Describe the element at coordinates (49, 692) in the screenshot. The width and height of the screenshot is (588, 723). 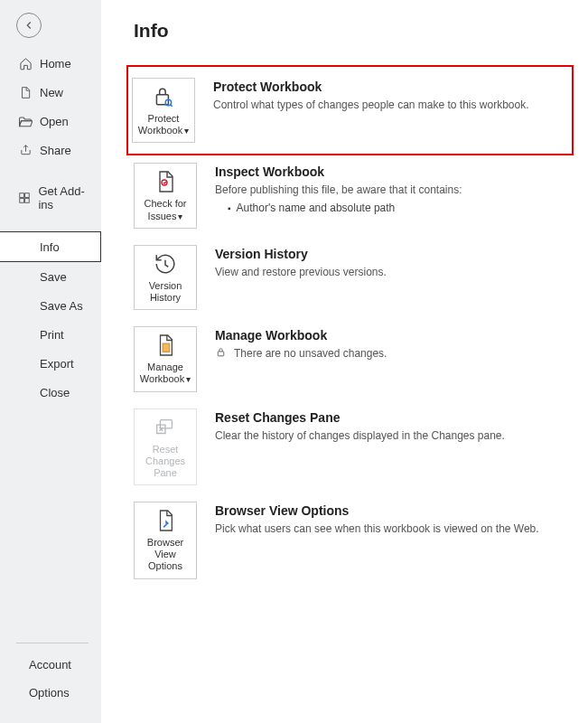
I see `sidebar-label: Options` at that location.